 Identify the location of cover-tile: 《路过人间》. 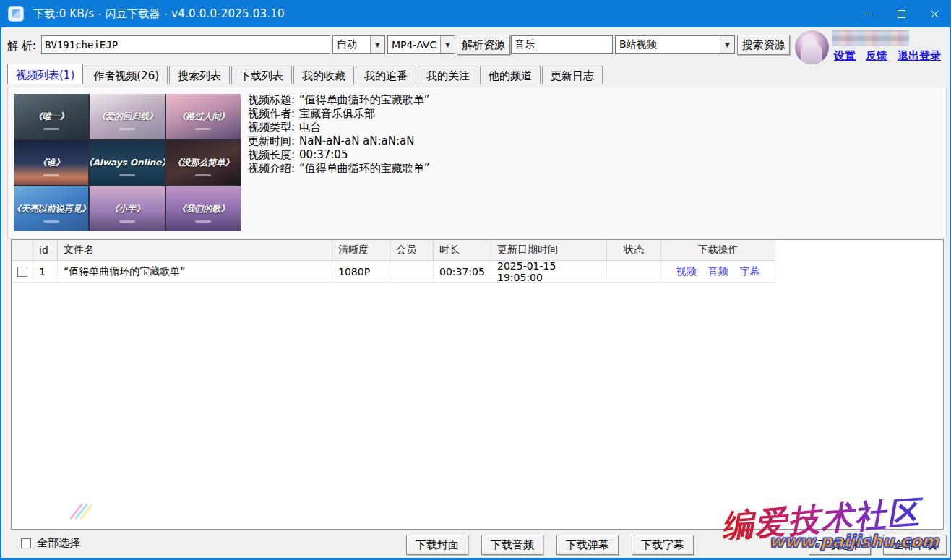
(204, 116).